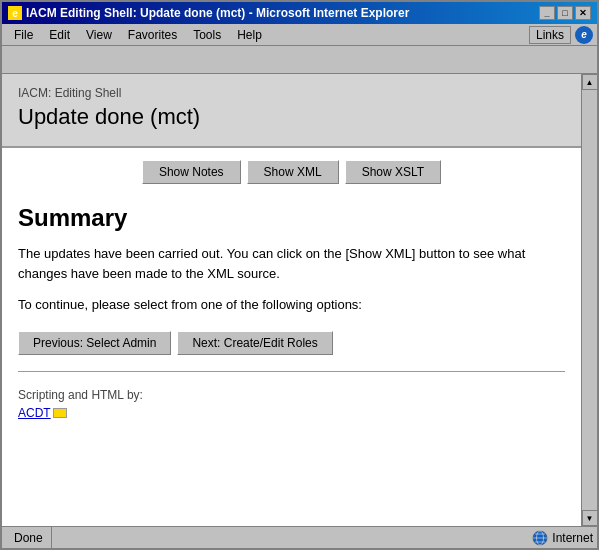 The image size is (599, 550). What do you see at coordinates (550, 35) in the screenshot?
I see `links-button: Links` at bounding box center [550, 35].